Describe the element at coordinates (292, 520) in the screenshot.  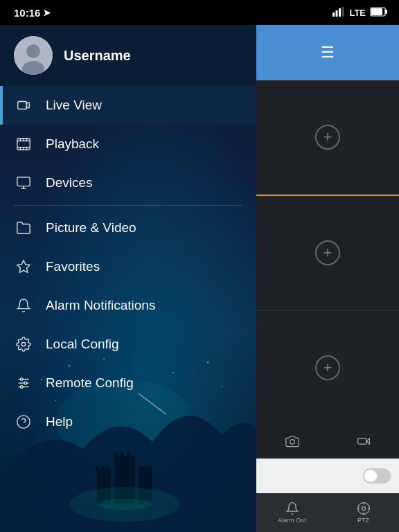
I see `alarm-out-label: Alarm Out` at that location.